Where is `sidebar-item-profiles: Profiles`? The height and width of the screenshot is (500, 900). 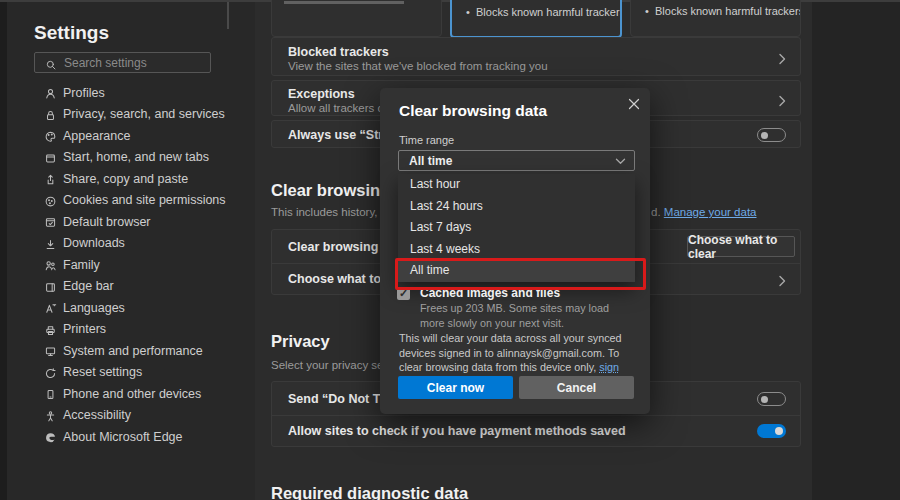
sidebar-item-profiles: Profiles is located at coordinates (144, 93).